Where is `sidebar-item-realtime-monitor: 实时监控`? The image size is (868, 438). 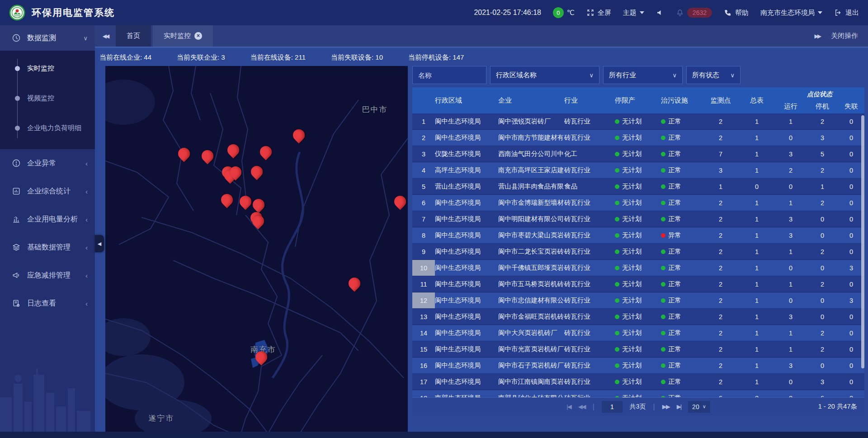
sidebar-item-realtime-monitor: 实时监控 is located at coordinates (47, 68).